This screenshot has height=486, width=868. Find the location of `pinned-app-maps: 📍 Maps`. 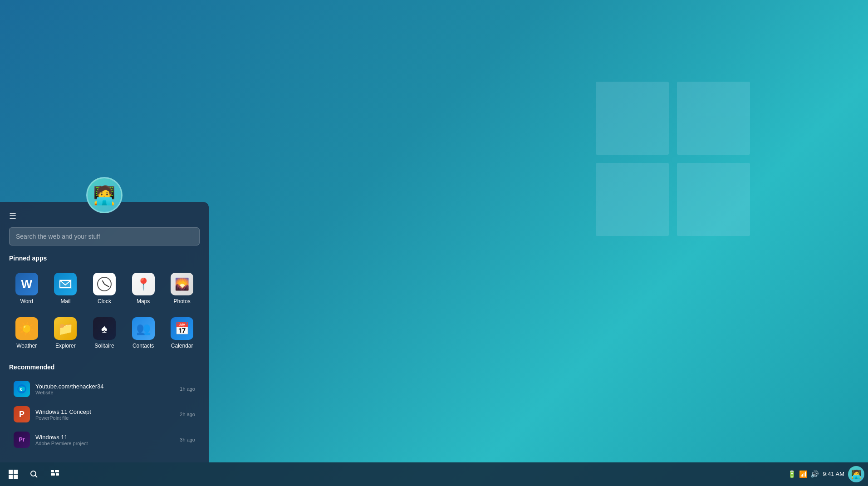

pinned-app-maps: 📍 Maps is located at coordinates (143, 289).